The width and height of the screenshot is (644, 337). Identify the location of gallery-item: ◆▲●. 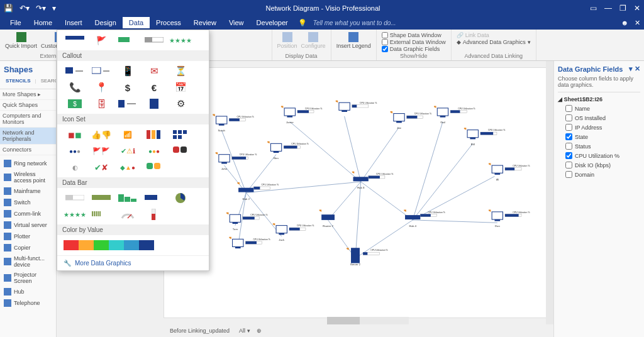
(128, 167).